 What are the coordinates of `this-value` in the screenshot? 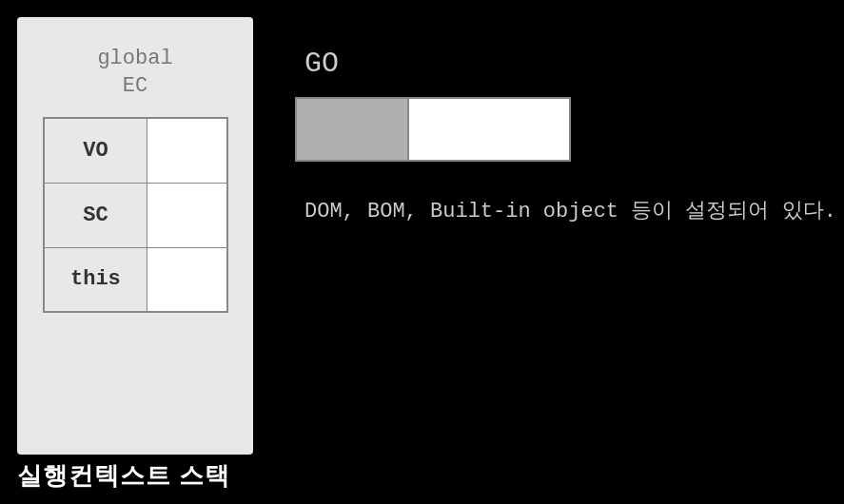 It's located at (187, 280).